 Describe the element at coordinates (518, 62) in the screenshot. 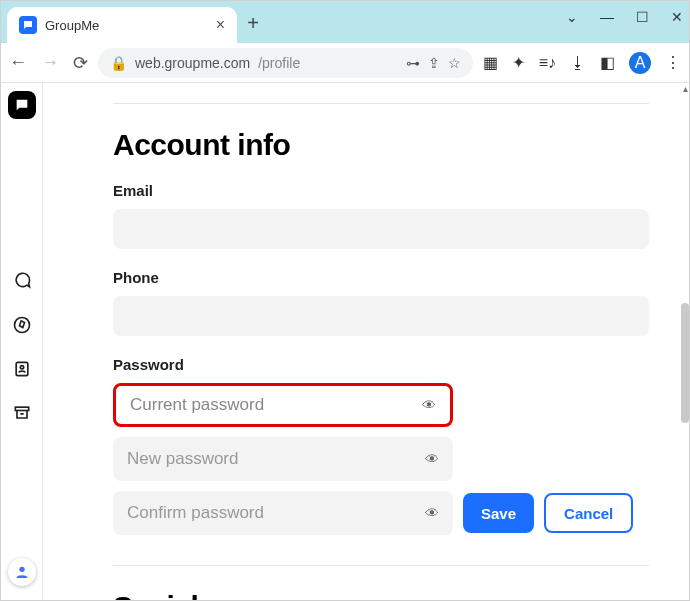

I see `extensions-icon: ✦` at that location.